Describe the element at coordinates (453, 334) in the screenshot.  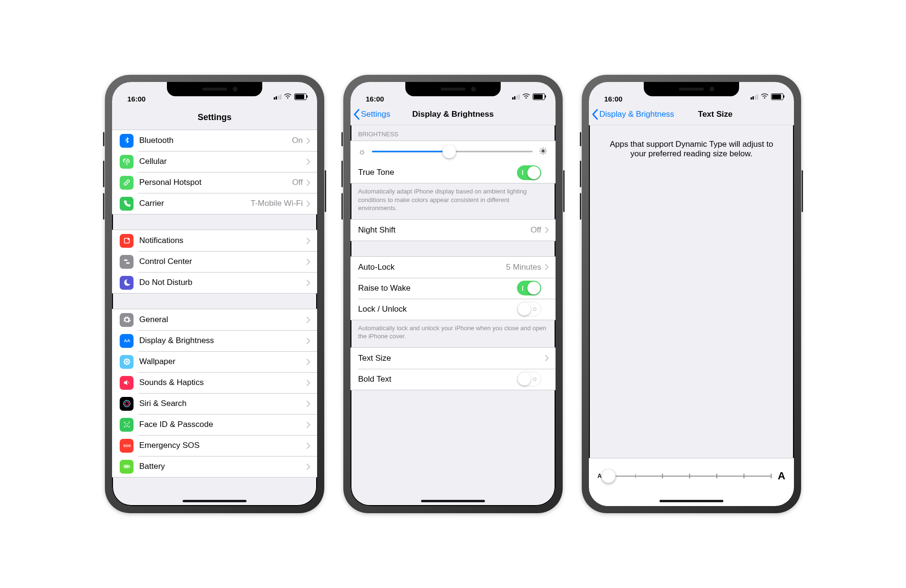
I see `lock-unlock-footer: Automatically lock and unlock your iPhon…` at that location.